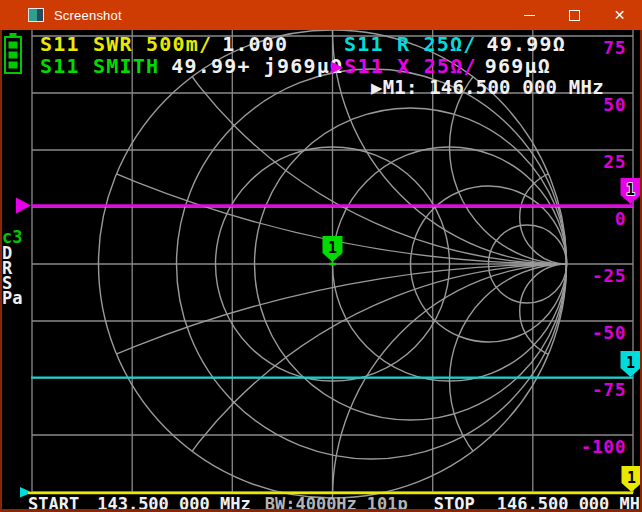 This screenshot has height=512, width=642. I want to click on axis-tick-n75: -75, so click(609, 390).